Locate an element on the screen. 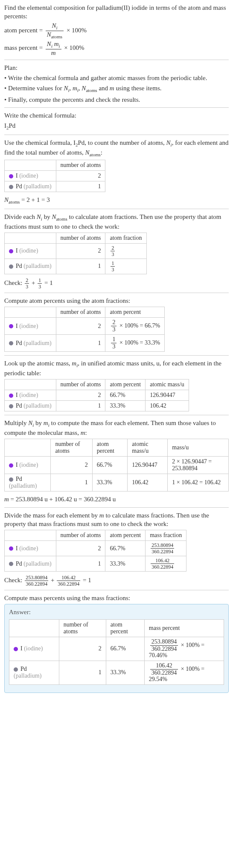 Image resolution: width=233 pixels, height=868 pixels. value-cell: 13 is located at coordinates (126, 266).